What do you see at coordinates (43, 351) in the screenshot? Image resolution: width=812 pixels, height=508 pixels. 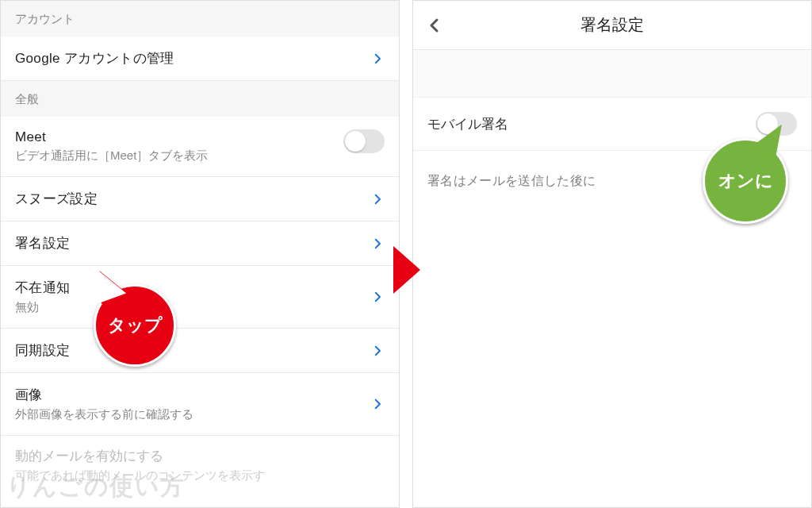 I see `row-label: 同期設定` at bounding box center [43, 351].